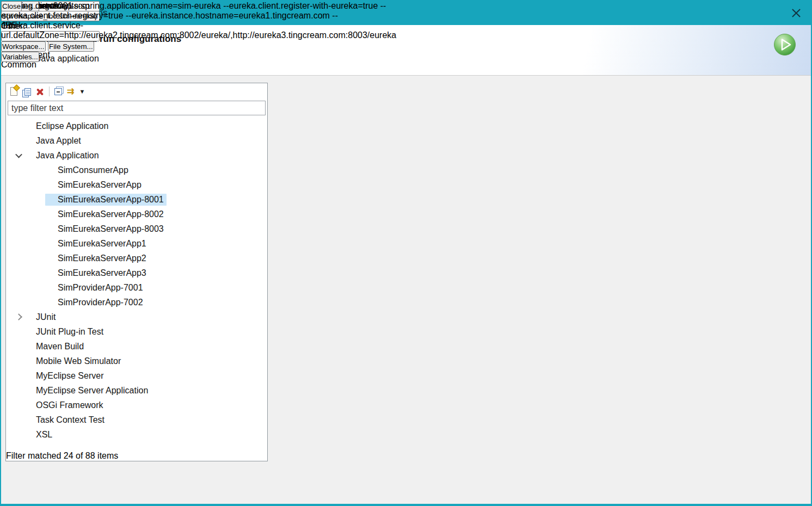 The width and height of the screenshot is (812, 506). I want to click on java-application-icon, so click(28, 156).